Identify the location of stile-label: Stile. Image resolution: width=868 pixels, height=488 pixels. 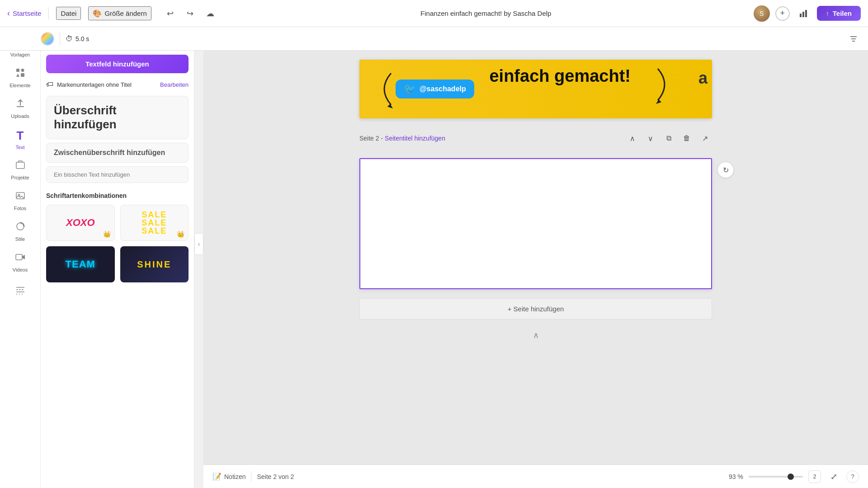
(20, 239).